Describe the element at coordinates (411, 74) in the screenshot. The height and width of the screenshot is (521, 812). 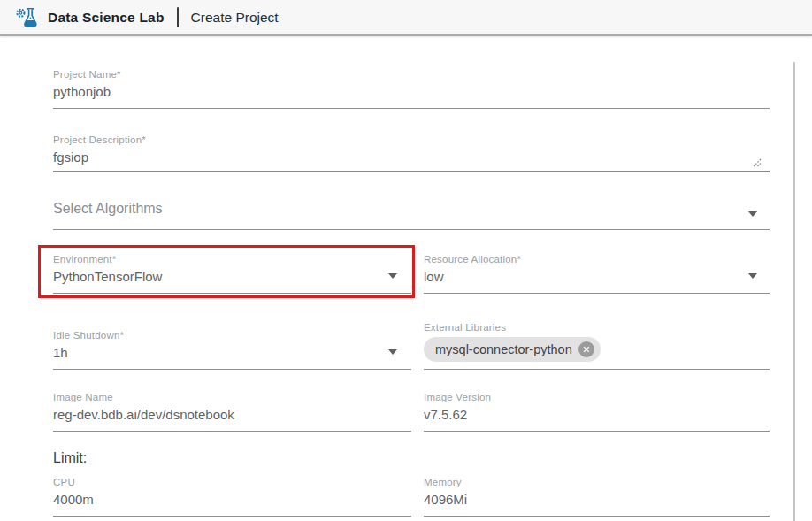
I see `project-name-label: Project Name*` at that location.